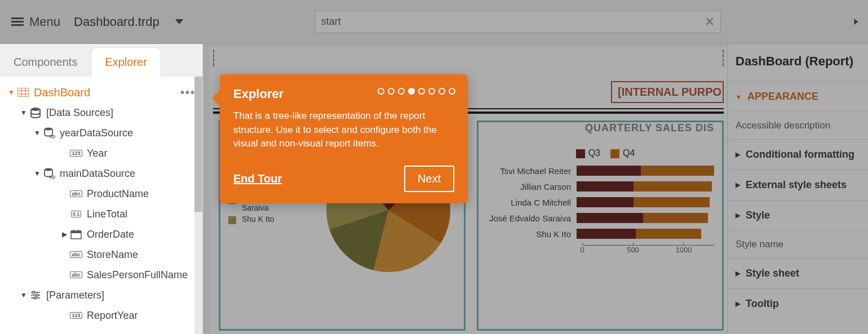  What do you see at coordinates (101, 295) in the screenshot?
I see `tree-node-parameters: [Parameters]` at bounding box center [101, 295].